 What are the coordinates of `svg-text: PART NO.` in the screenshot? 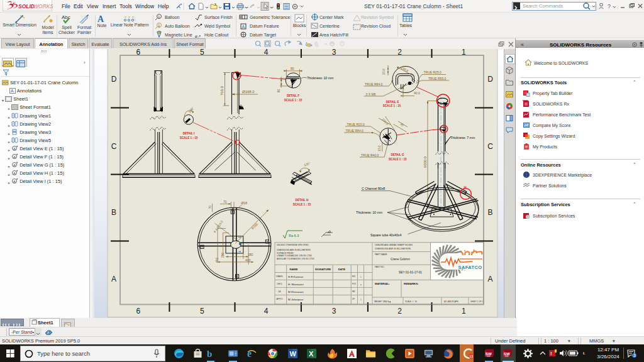 It's located at (380, 267).